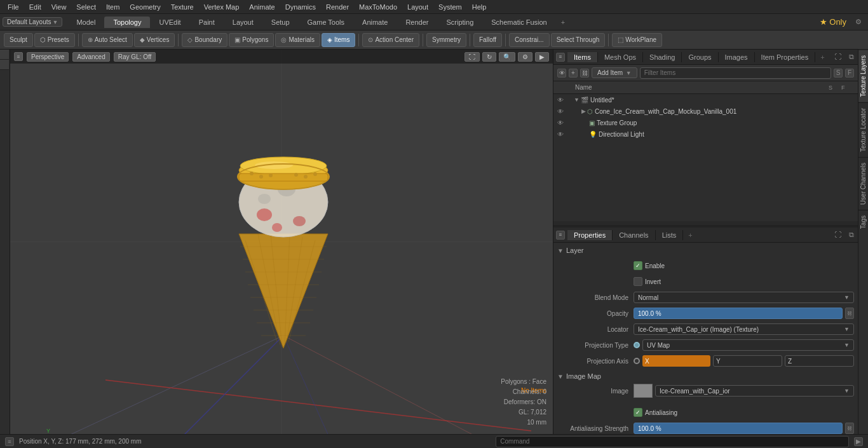  Describe the element at coordinates (479, 7) in the screenshot. I see `menu-help: Help` at that location.